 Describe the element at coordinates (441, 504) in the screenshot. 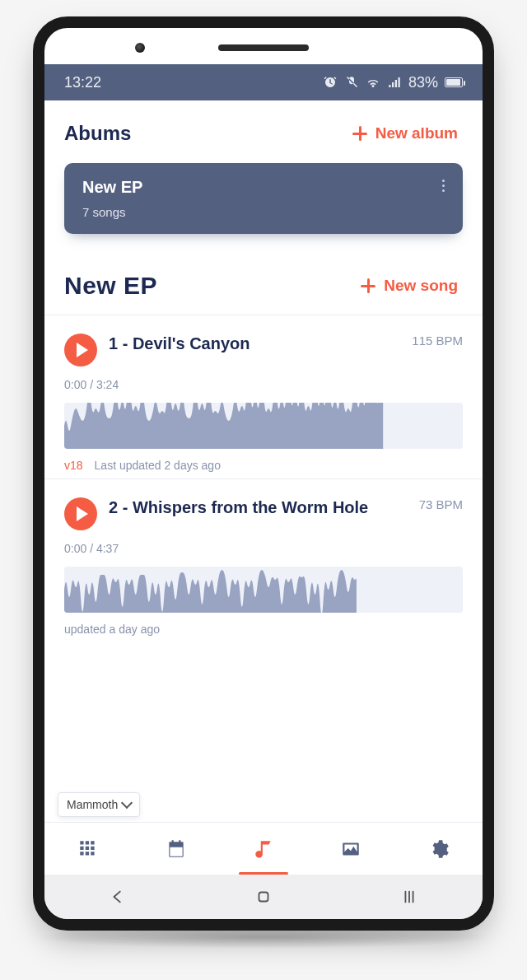

I see `song-bpm: 73 BPM` at that location.